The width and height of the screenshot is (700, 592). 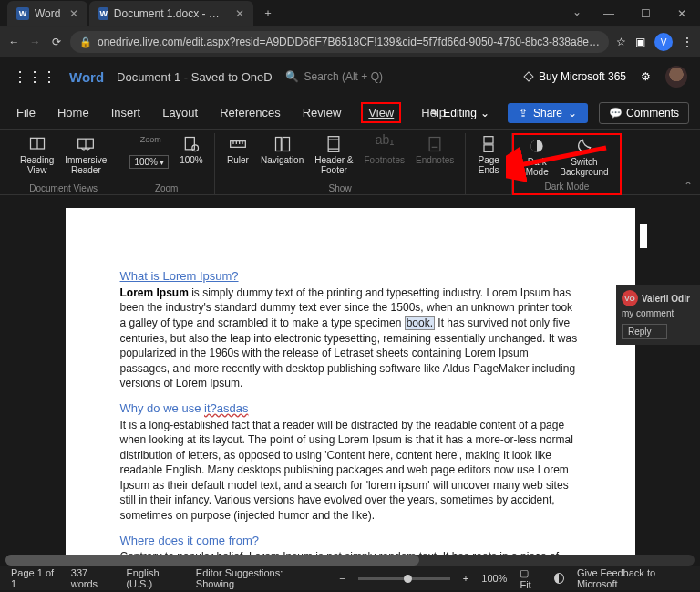 What do you see at coordinates (537, 157) in the screenshot?
I see `dark-mode-button: Dark Mode` at bounding box center [537, 157].